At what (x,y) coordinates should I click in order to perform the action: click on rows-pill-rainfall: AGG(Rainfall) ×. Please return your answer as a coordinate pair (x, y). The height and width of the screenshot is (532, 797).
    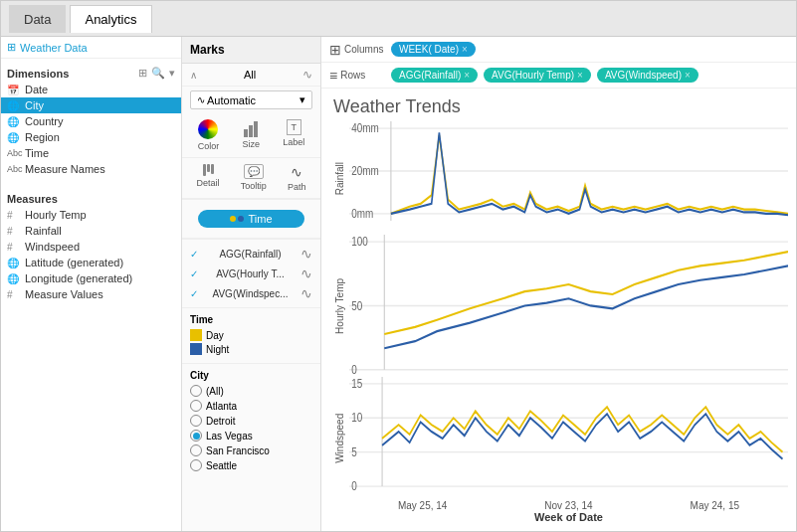
    Looking at the image, I should click on (434, 76).